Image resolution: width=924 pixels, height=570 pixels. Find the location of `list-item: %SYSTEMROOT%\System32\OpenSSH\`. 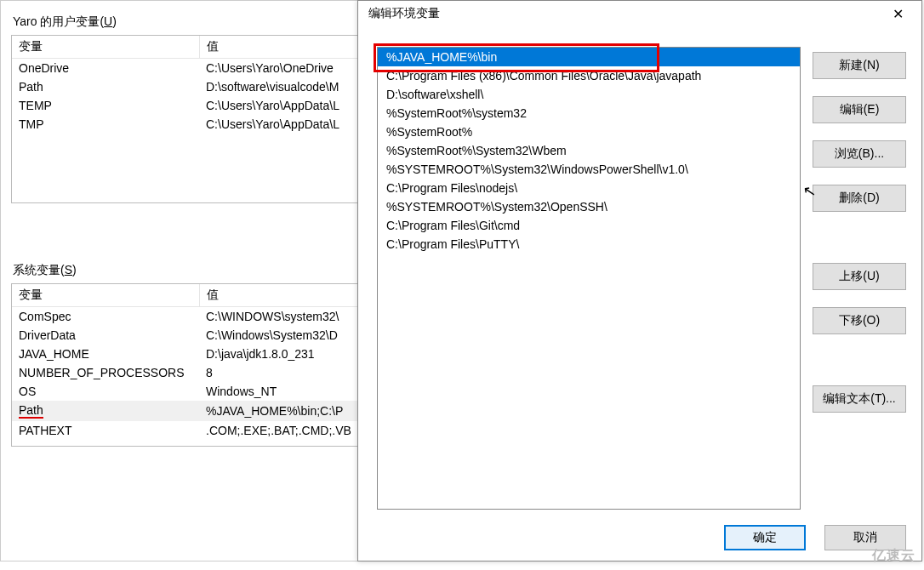

list-item: %SYSTEMROOT%\System32\OpenSSH\ is located at coordinates (589, 207).